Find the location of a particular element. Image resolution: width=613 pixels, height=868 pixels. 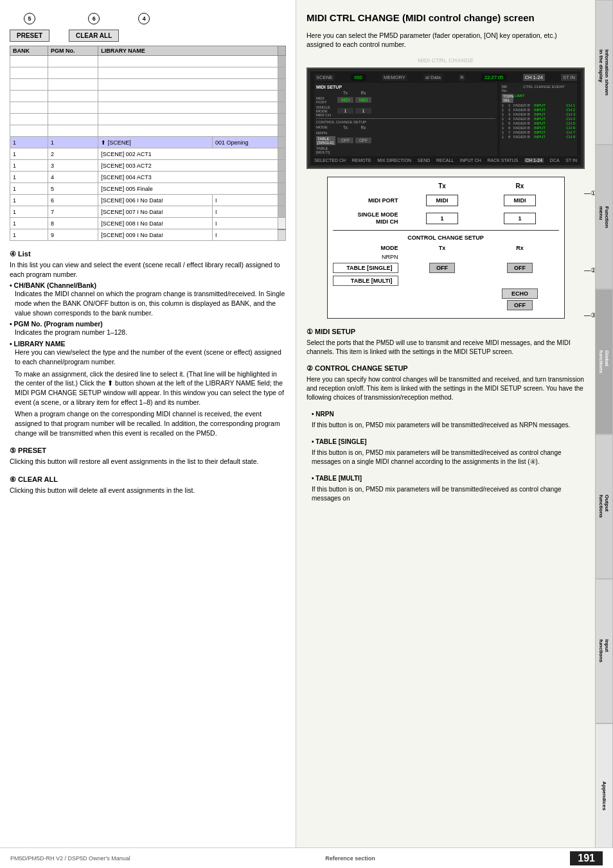

midi-setup-section-body: Select the ports that the PM5D will use … is located at coordinates (446, 348).